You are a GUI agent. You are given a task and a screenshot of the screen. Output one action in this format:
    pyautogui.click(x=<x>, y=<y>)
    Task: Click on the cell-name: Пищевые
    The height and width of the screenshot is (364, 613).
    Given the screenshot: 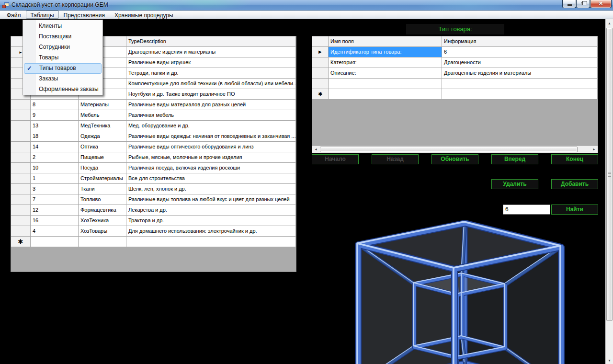 What is the action you would take?
    pyautogui.click(x=102, y=158)
    